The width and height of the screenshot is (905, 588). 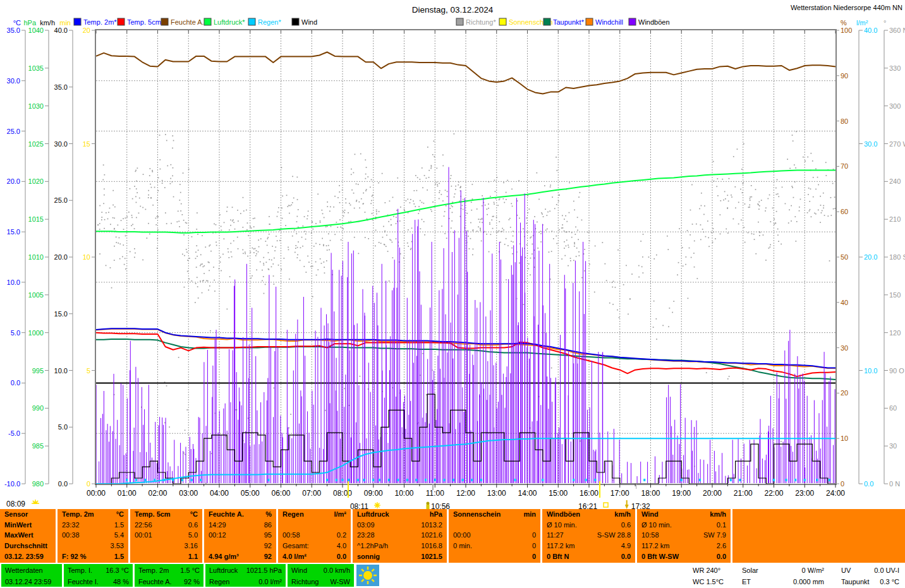 I want to click on arrow-down-icon, so click(x=627, y=505).